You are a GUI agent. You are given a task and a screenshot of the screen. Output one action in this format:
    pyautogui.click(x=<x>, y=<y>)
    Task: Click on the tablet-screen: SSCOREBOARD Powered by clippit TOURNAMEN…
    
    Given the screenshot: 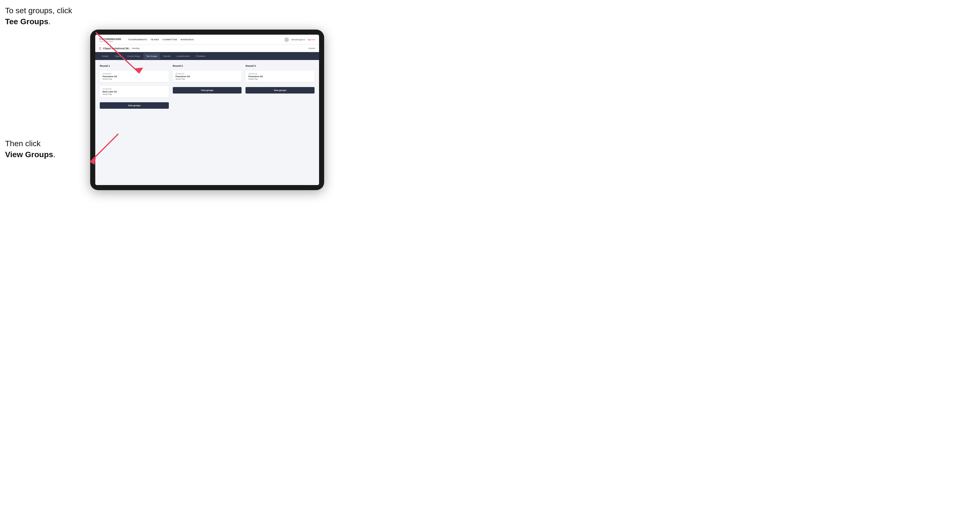 What is the action you would take?
    pyautogui.click(x=207, y=110)
    